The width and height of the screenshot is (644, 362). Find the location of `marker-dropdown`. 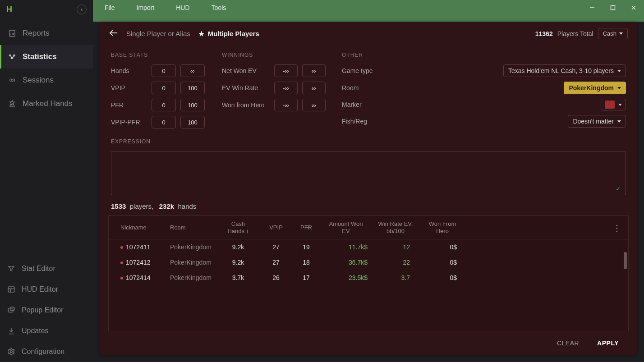

marker-dropdown is located at coordinates (613, 105).